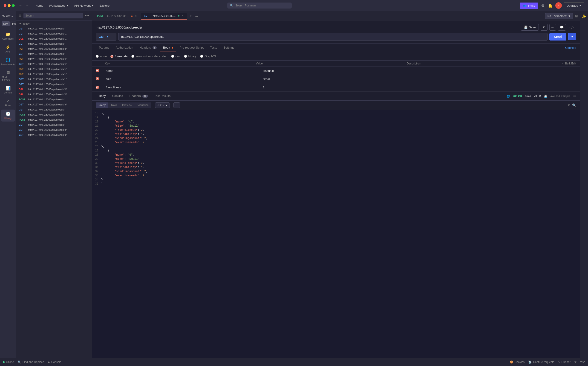 This screenshot has height=366, width=588. Describe the element at coordinates (333, 37) in the screenshot. I see `url-input` at that location.